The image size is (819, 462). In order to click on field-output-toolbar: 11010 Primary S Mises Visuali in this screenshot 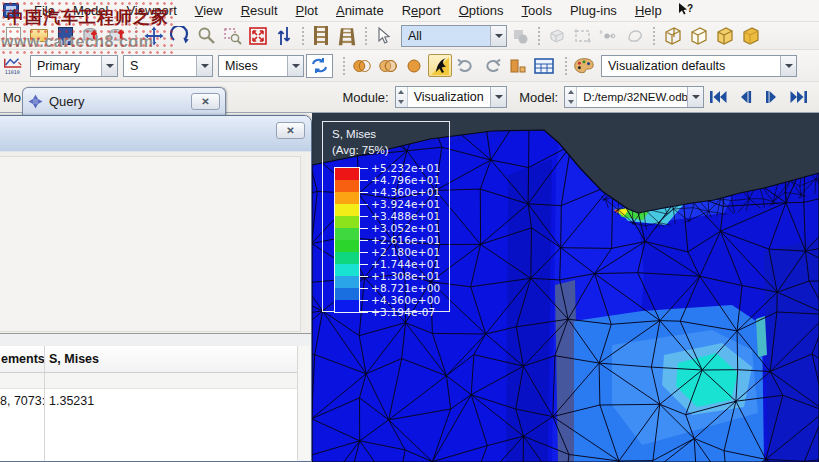, I will do `click(410, 66)`.